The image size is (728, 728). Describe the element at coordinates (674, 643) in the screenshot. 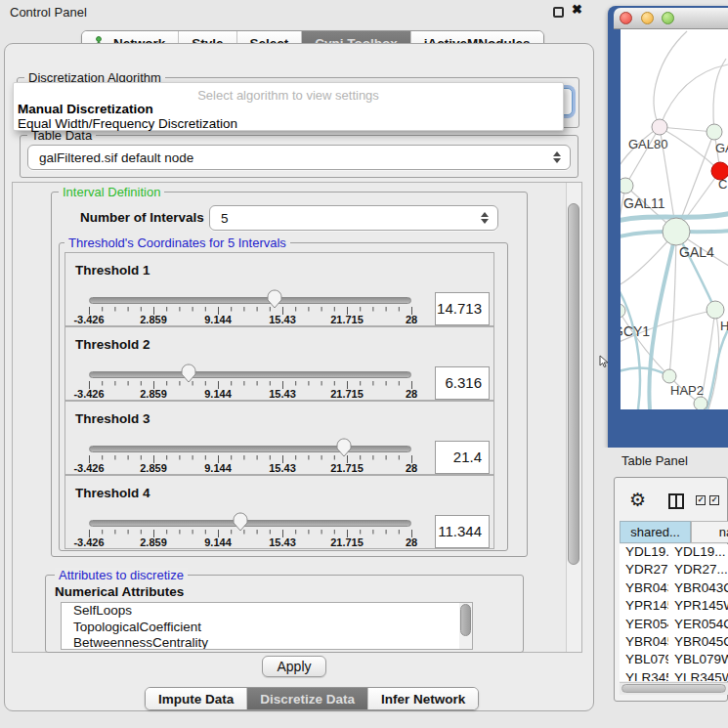

I see `table-row: YBR045CYBR045C` at that location.